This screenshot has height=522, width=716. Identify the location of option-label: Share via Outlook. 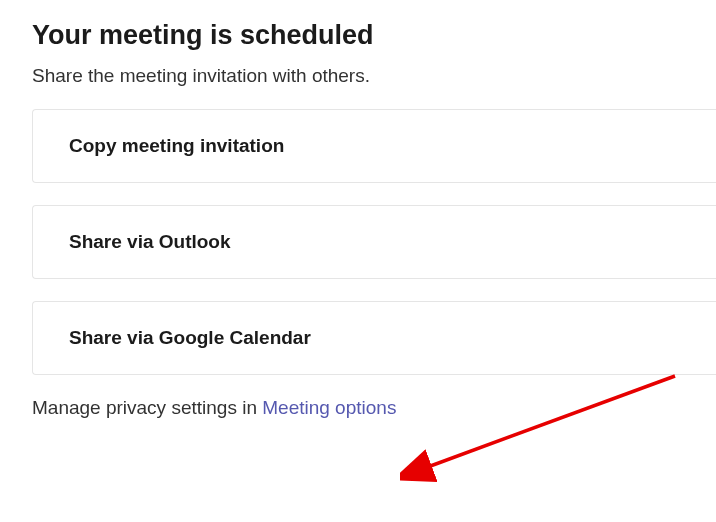
(150, 242).